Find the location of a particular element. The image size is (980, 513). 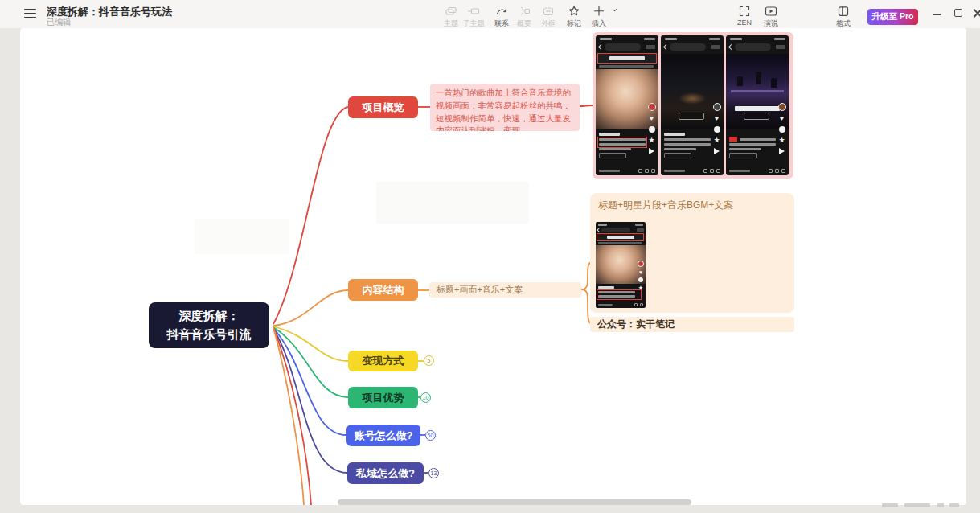

collapse-badge: 13 is located at coordinates (434, 473).